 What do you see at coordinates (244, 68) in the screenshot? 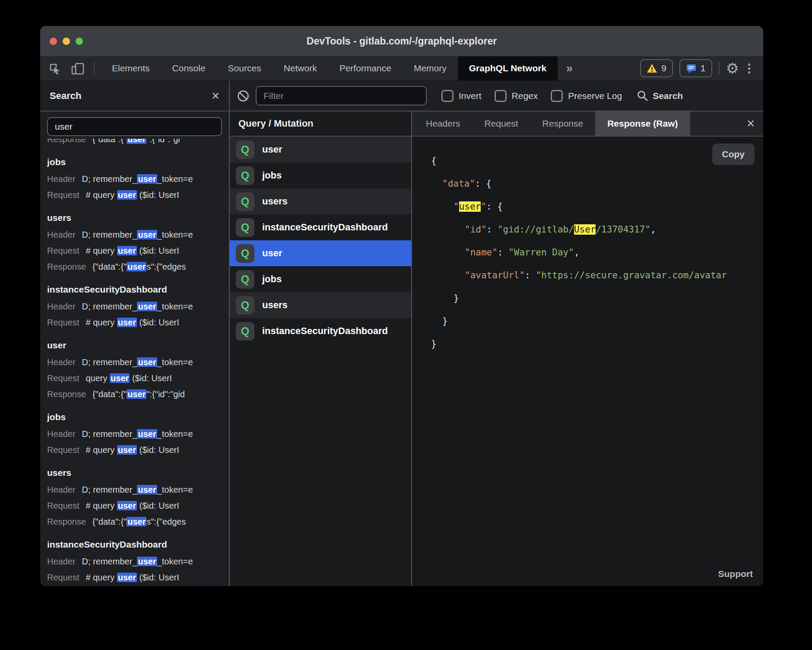
I see `tab-sources: Sources` at bounding box center [244, 68].